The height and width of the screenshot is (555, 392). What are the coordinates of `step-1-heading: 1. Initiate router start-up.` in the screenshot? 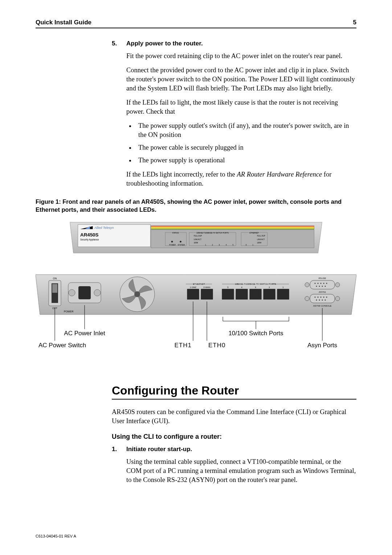 It's located at (234, 449).